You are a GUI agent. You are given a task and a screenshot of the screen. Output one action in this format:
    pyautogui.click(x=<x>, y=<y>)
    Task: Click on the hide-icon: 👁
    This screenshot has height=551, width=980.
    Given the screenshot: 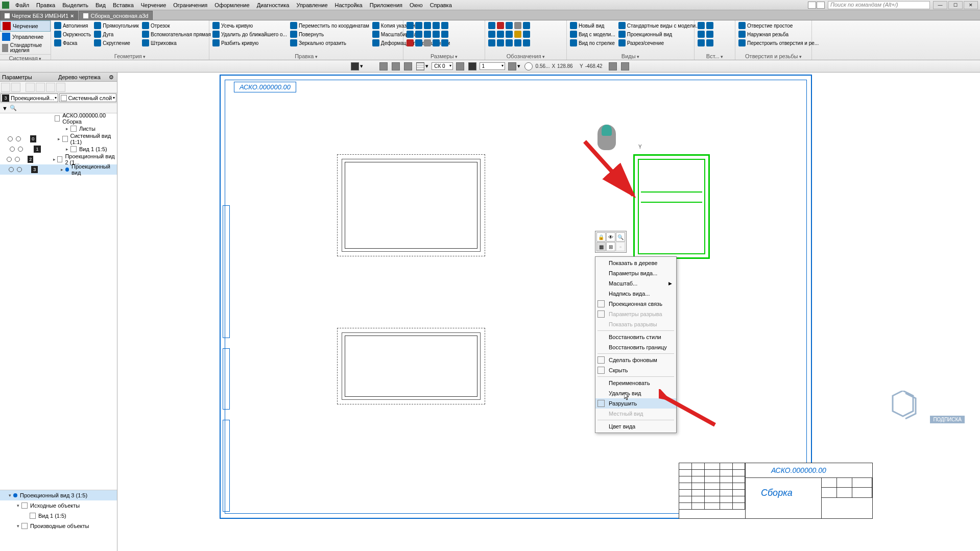 What is the action you would take?
    pyautogui.click(x=611, y=237)
    